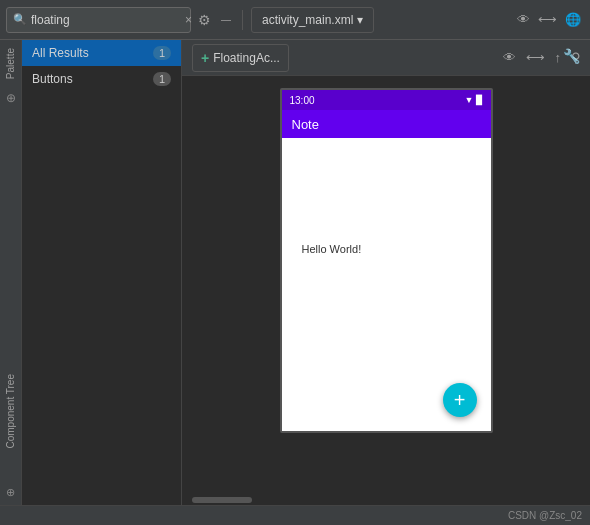 The height and width of the screenshot is (525, 590). Describe the element at coordinates (308, 20) in the screenshot. I see `file-label: activity_main.xml` at that location.